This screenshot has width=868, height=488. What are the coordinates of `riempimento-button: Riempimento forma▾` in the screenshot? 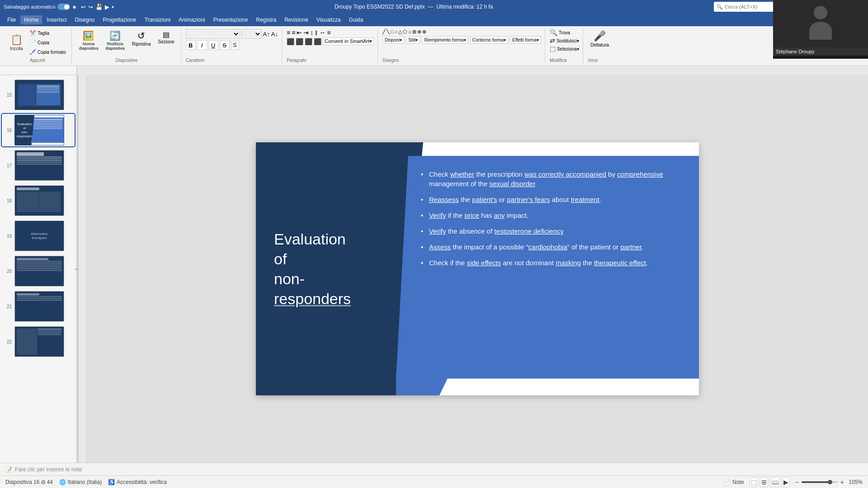 It's located at (445, 40).